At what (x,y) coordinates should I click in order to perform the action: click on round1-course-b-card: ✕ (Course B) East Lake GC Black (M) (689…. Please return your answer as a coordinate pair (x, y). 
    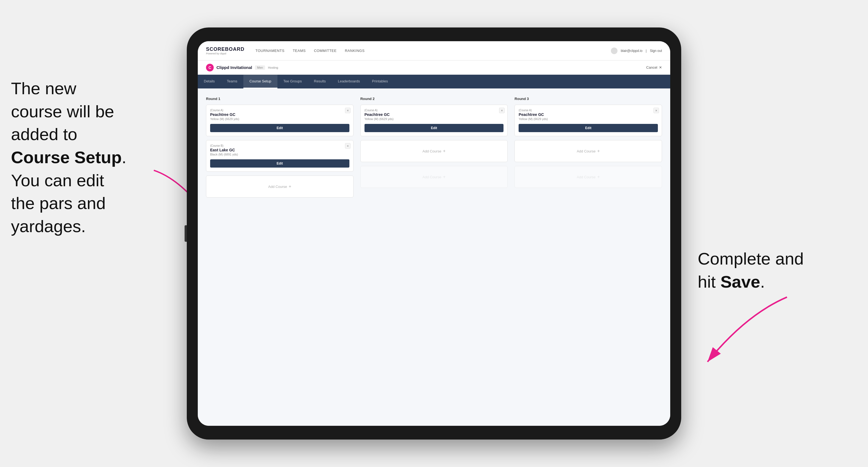
    Looking at the image, I should click on (280, 156).